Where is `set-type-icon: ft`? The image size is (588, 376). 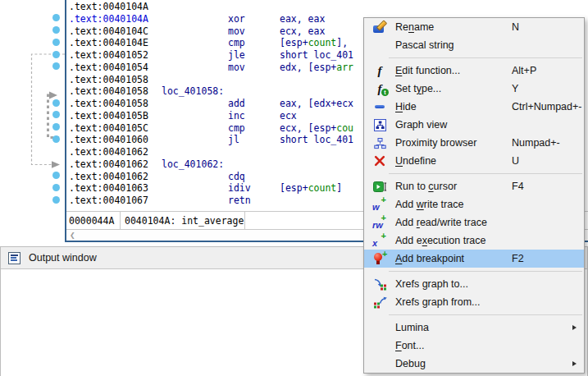
set-type-icon: ft is located at coordinates (380, 89).